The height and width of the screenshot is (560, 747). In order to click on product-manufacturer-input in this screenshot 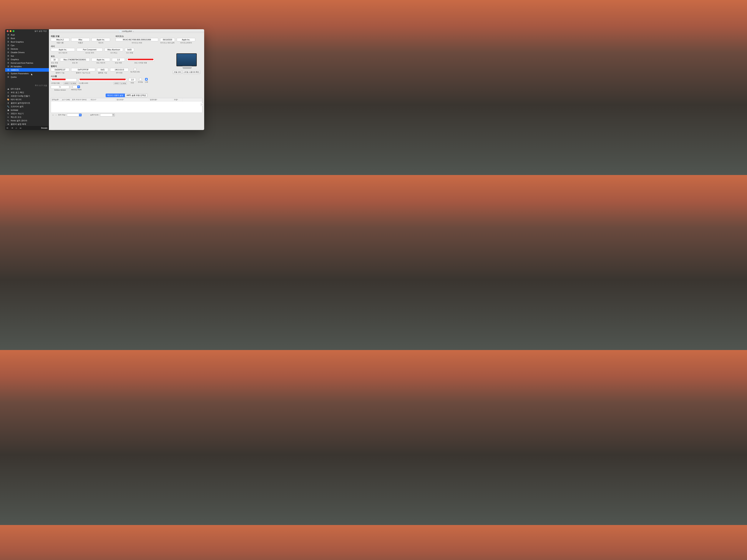, I will do `click(101, 39)`.